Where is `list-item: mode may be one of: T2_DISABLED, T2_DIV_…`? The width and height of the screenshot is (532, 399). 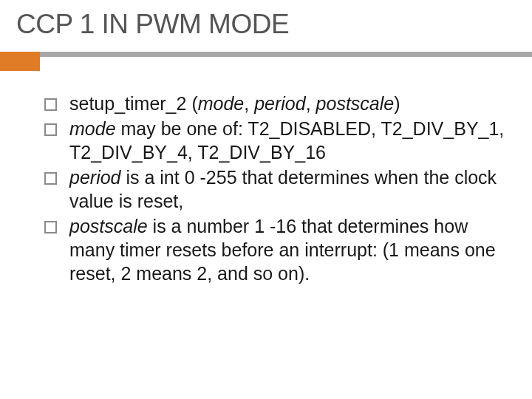 list-item: mode may be one of: T2_DISABLED, T2_DIV_… is located at coordinates (275, 140).